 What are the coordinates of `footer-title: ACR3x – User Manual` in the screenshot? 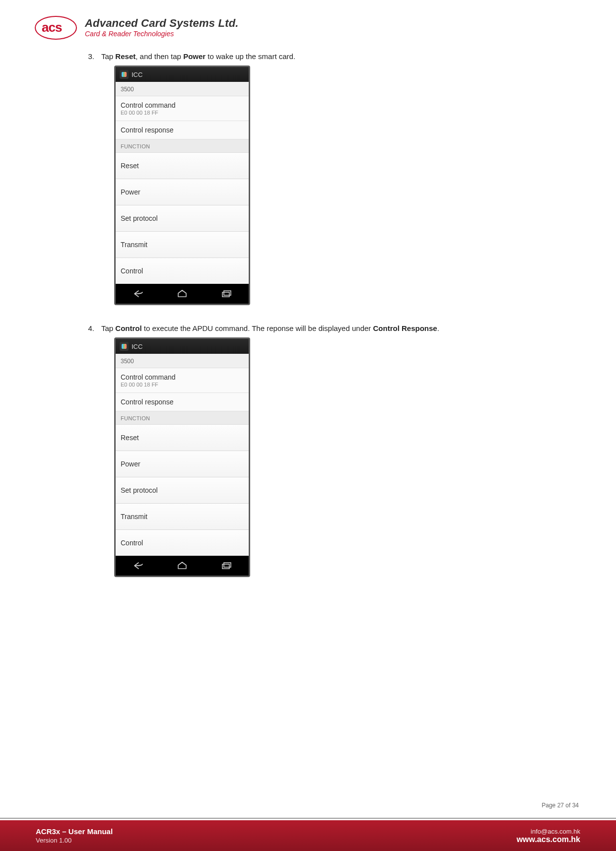 It's located at (74, 832).